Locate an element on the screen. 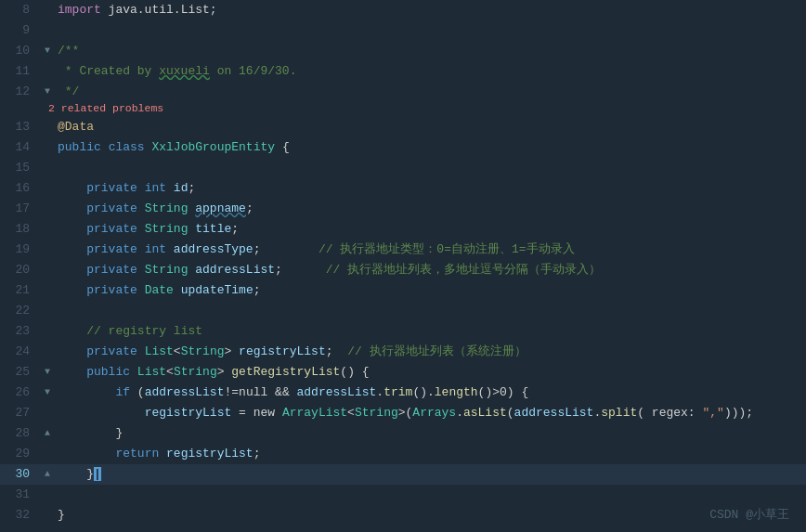 The image size is (806, 532). line-number-21: 21 is located at coordinates (22, 291).